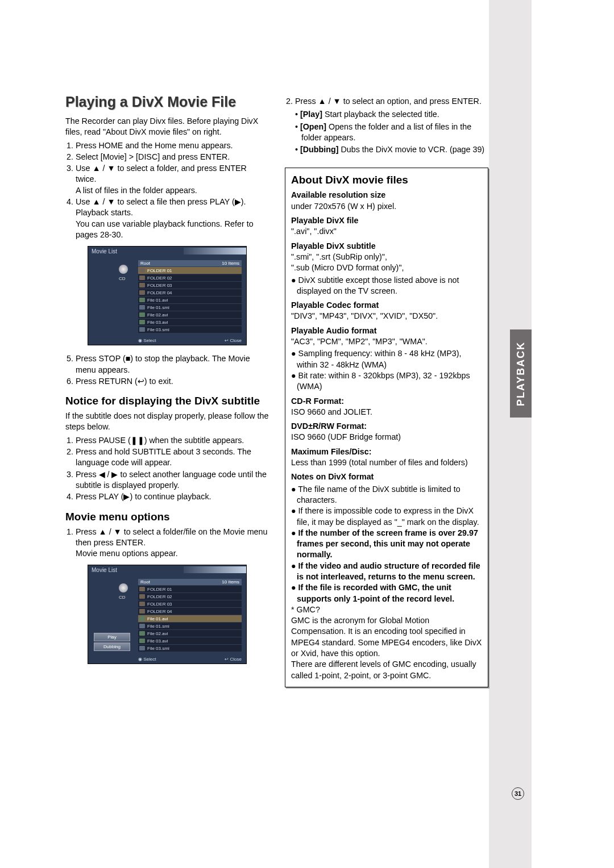 The width and height of the screenshot is (614, 868). I want to click on notice-2: Press and hold SUBTITLE about 3 seconds.…, so click(172, 458).